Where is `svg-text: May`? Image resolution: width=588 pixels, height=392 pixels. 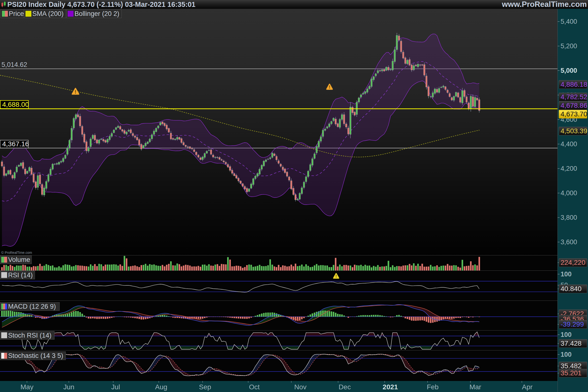 svg-text: May is located at coordinates (27, 387).